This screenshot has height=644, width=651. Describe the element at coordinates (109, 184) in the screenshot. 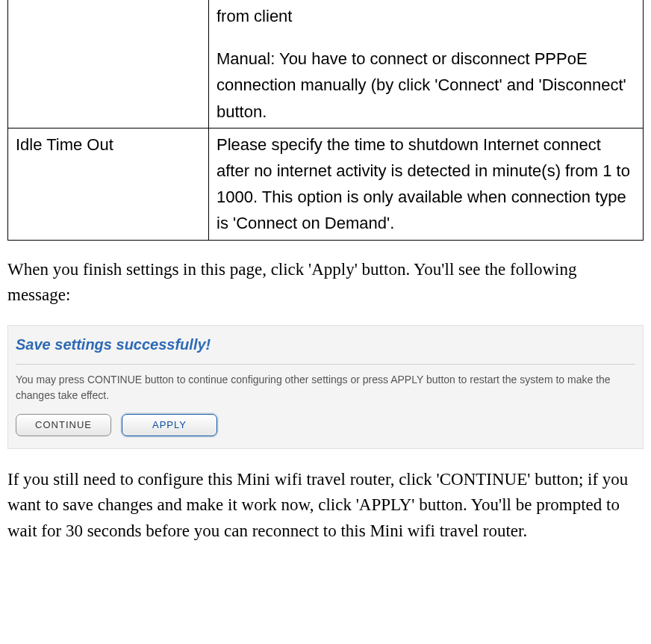

I see `cell-label: Idle Time Out` at that location.